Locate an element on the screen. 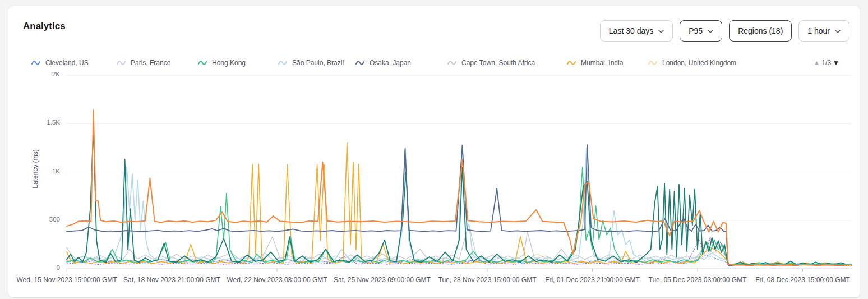 The height and width of the screenshot is (299, 868). legend-item-cleveland-us: Cleveland, US is located at coordinates (60, 63).